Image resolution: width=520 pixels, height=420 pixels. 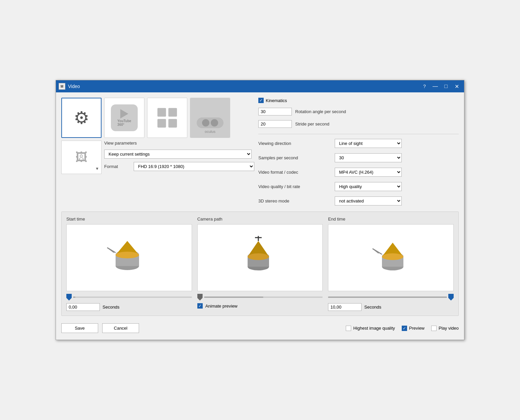 What do you see at coordinates (129, 258) in the screenshot?
I see `start-time-preview` at bounding box center [129, 258].